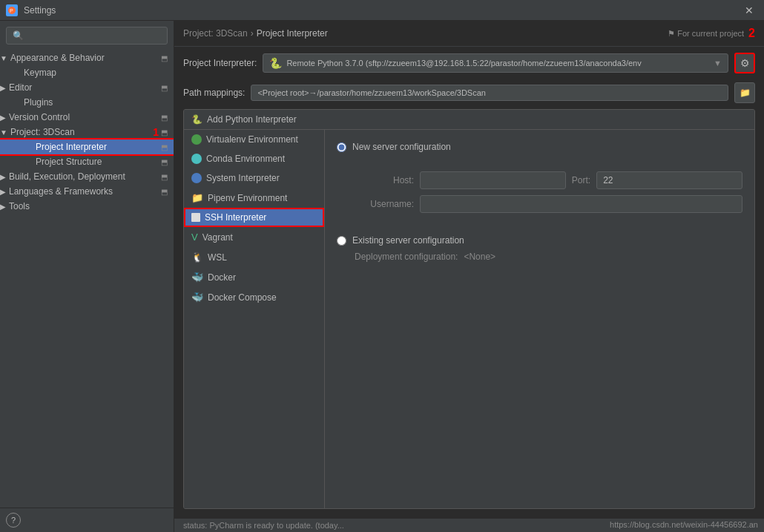 The image size is (764, 532). Describe the element at coordinates (254, 159) in the screenshot. I see `interp-conda: Conda Environment` at that location.